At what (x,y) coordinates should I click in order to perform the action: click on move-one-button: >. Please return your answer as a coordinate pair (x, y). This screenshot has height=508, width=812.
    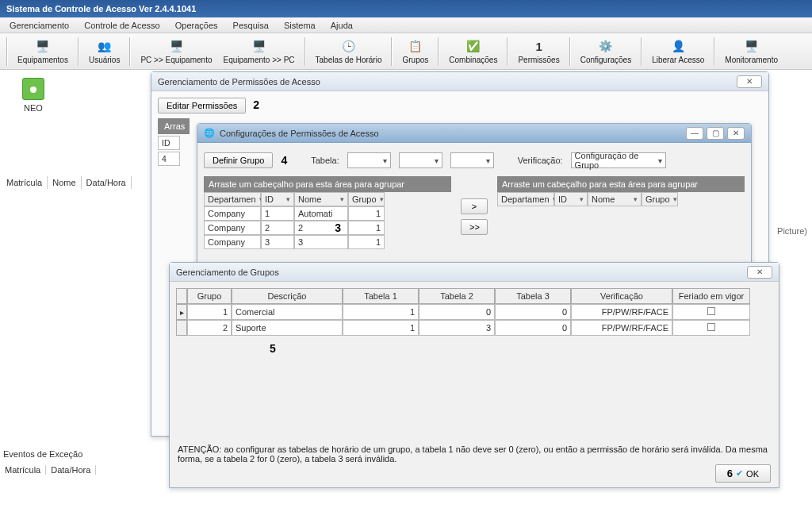
    Looking at the image, I should click on (474, 206).